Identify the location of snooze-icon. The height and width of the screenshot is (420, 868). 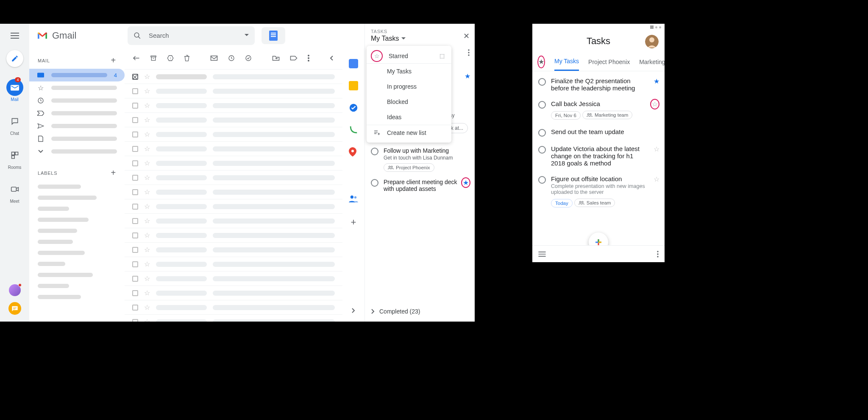
(231, 58).